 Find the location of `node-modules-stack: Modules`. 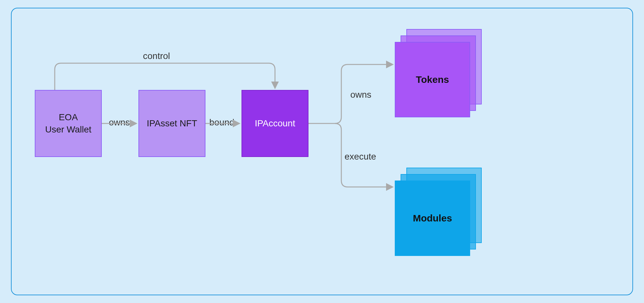

node-modules-stack: Modules is located at coordinates (438, 212).